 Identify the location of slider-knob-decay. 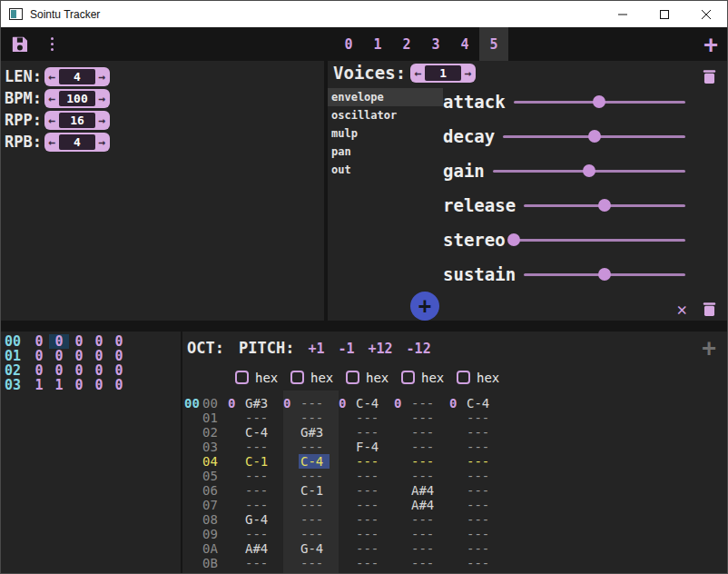
(595, 136).